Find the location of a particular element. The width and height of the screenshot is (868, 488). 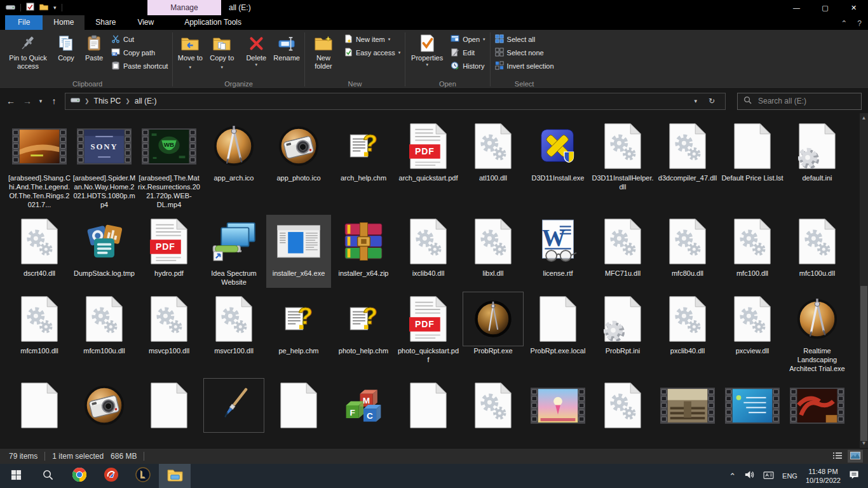

new-item-button: New item ▾ is located at coordinates (372, 39).